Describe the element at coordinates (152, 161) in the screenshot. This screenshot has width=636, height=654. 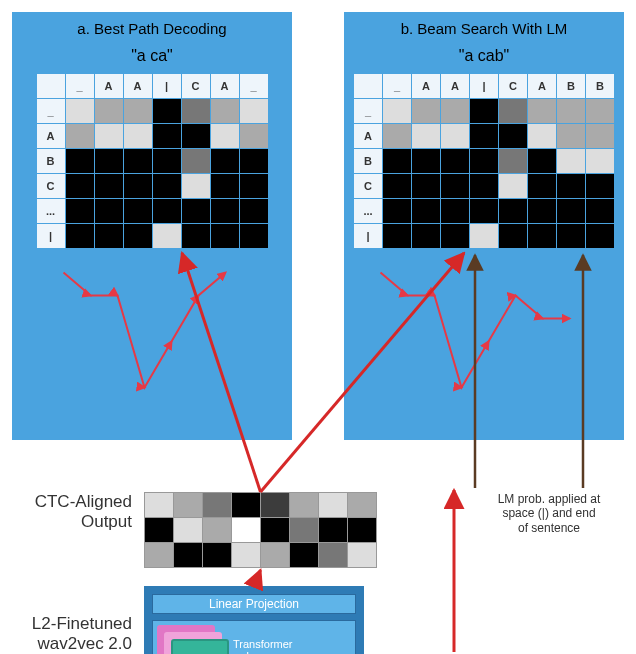
I see `panel-a-grid: _AA|CA__ABC...|` at that location.